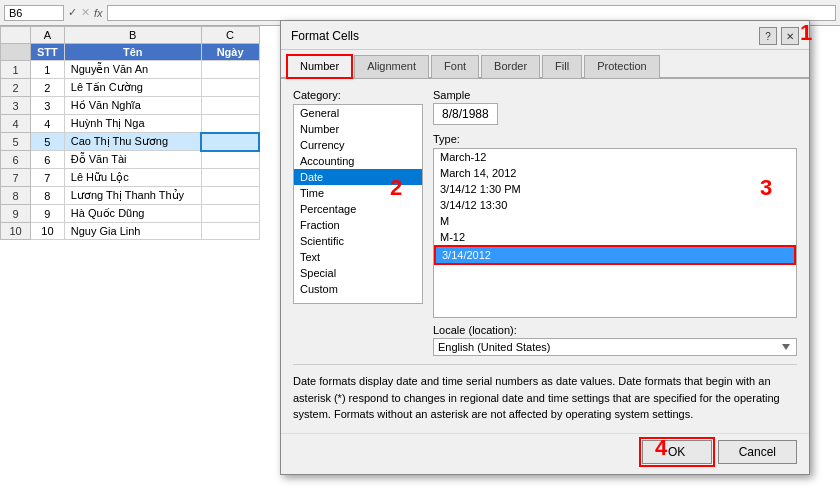 This screenshot has width=840, height=500. What do you see at coordinates (132, 52) in the screenshot?
I see `header-ten: Tên` at bounding box center [132, 52].